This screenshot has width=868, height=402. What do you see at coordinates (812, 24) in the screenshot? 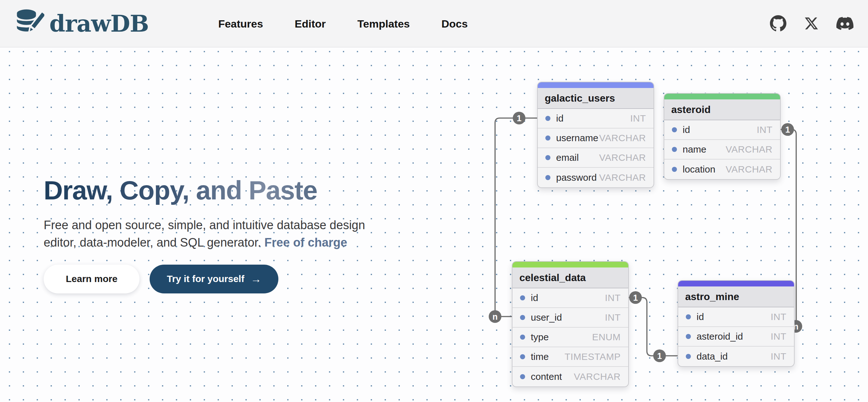
I see `social-links` at bounding box center [812, 24].